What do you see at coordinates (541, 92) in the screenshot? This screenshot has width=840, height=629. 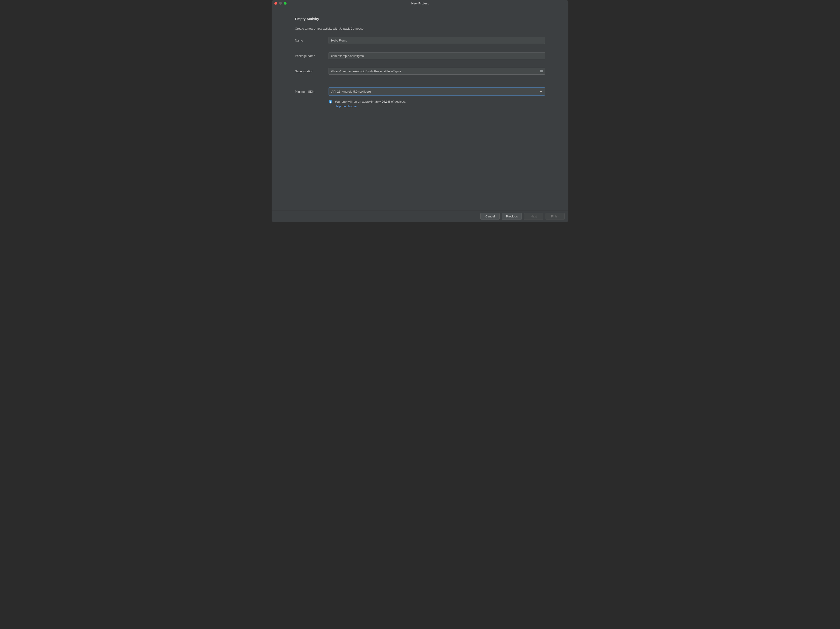 I see `chevron-down-icon` at bounding box center [541, 92].